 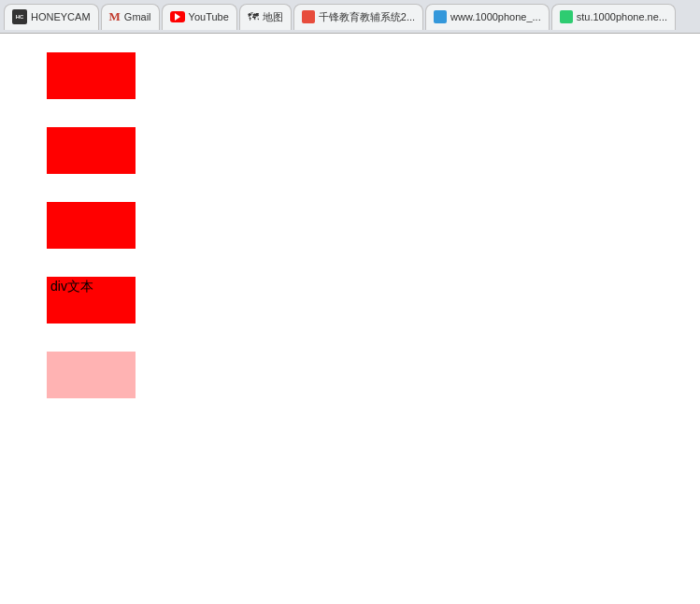 I want to click on box2-container, so click(x=374, y=151).